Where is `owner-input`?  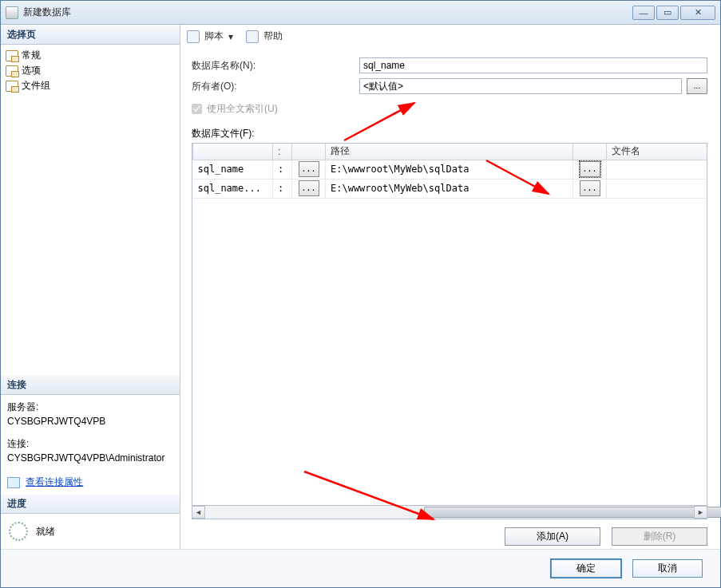
owner-input is located at coordinates (521, 86).